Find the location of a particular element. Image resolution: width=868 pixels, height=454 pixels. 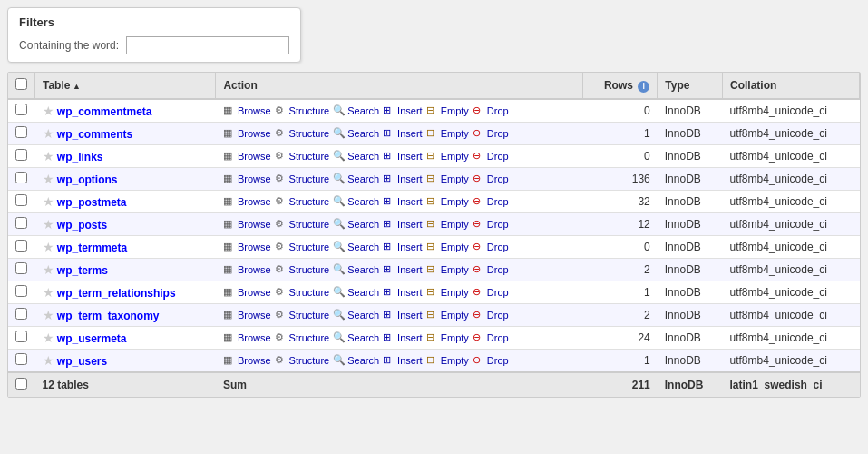

table-name-link: wp_users is located at coordinates (82, 361).